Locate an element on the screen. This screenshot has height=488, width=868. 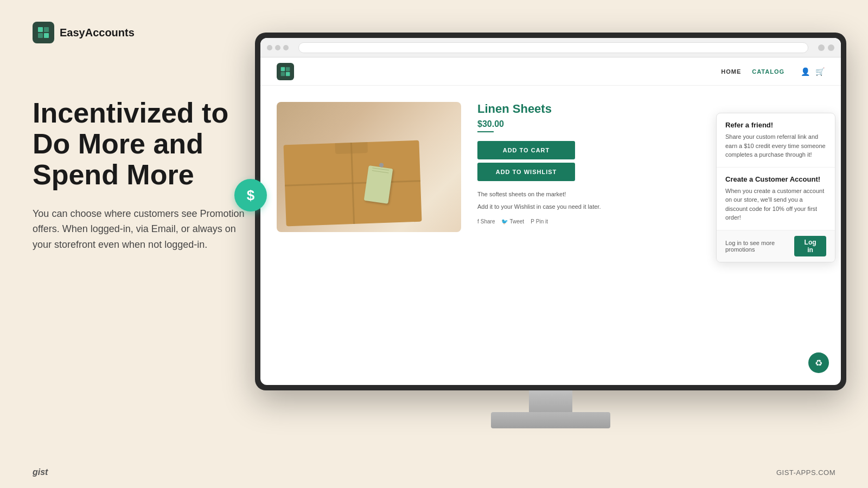
promo-popup: Refer a friend! Share your custom referr… is located at coordinates (776, 188).